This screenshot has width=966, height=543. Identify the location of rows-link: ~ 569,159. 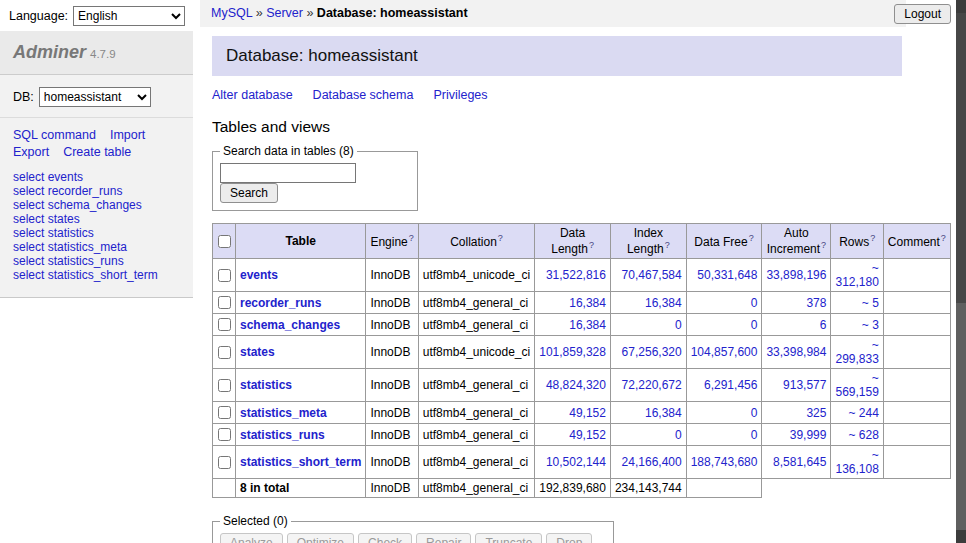
(856, 385).